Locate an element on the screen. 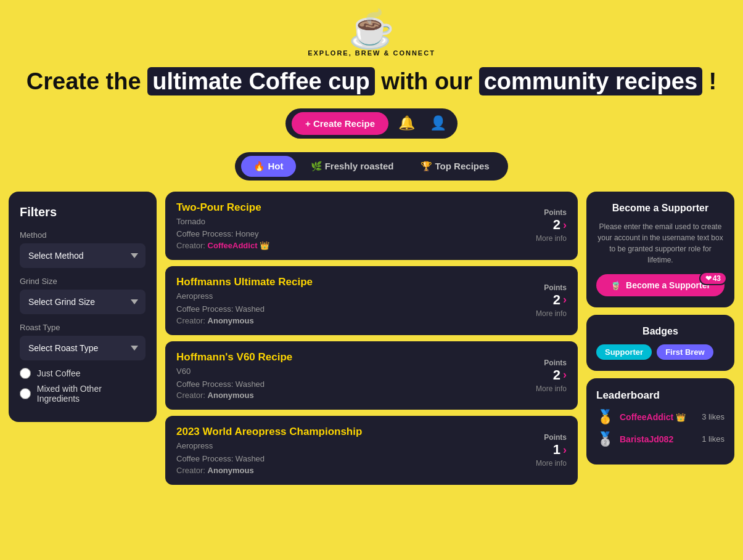 This screenshot has height=560, width=743. recipe-3-more-info: More info is located at coordinates (542, 463).